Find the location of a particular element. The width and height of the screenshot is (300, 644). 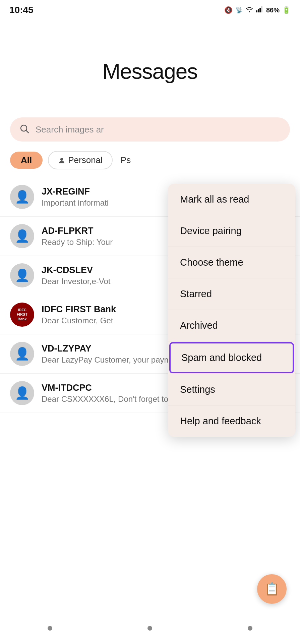

filter-tabs: All Personal Ps is located at coordinates (150, 160).